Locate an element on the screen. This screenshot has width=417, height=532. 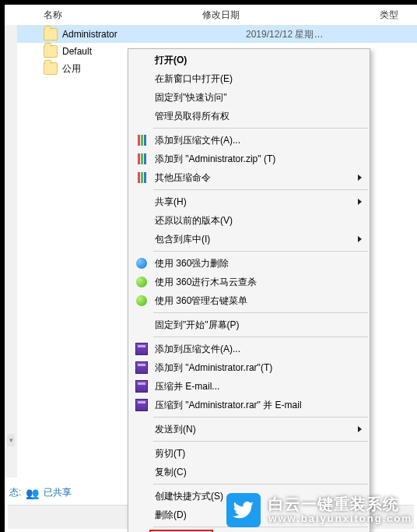
watermark-url: www.baiyunxitong.com is located at coordinates (341, 519).